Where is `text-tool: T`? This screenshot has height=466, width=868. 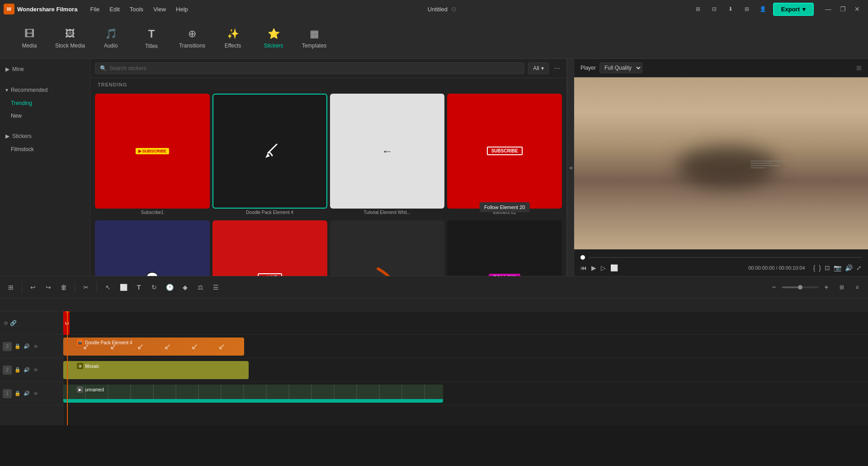
text-tool: T is located at coordinates (139, 287).